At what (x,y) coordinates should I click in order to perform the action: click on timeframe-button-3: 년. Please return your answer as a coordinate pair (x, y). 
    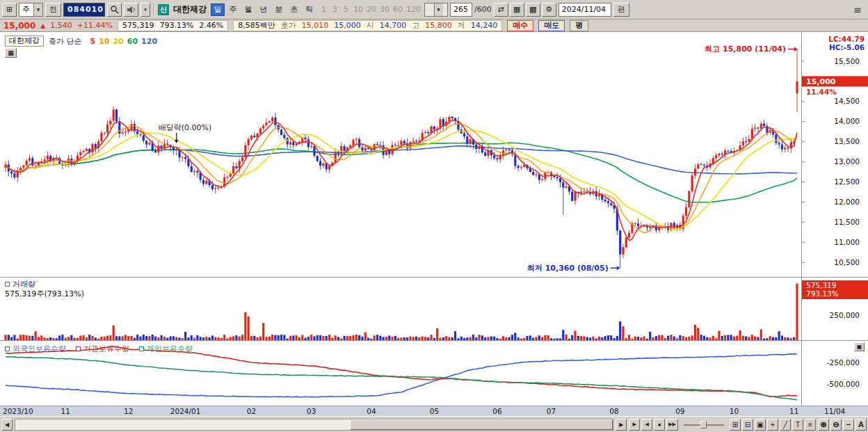
    Looking at the image, I should click on (264, 10).